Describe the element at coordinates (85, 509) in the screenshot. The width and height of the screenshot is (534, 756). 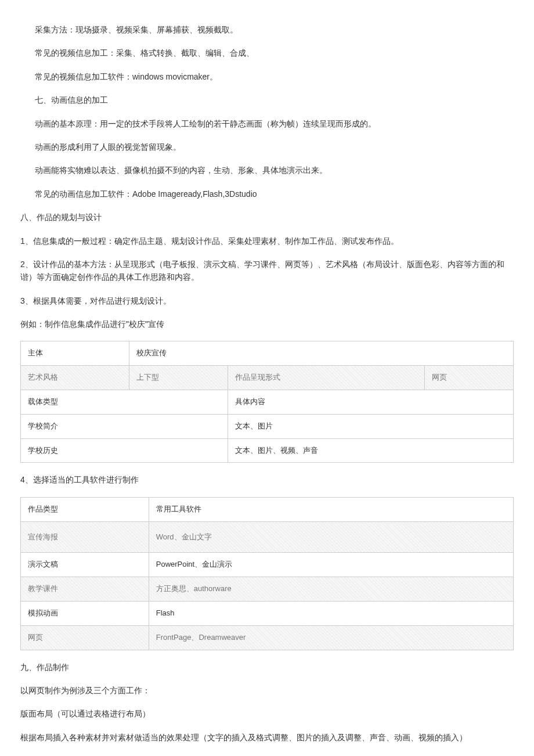
I see `cell: 作品类型` at that location.